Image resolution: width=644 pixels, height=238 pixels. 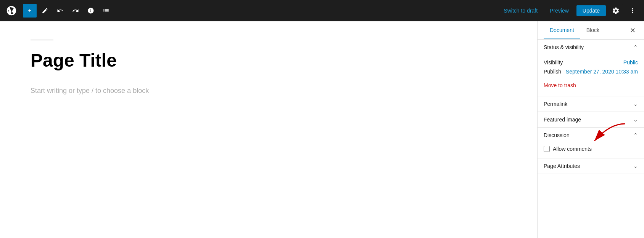 I want to click on info-button, so click(x=91, y=11).